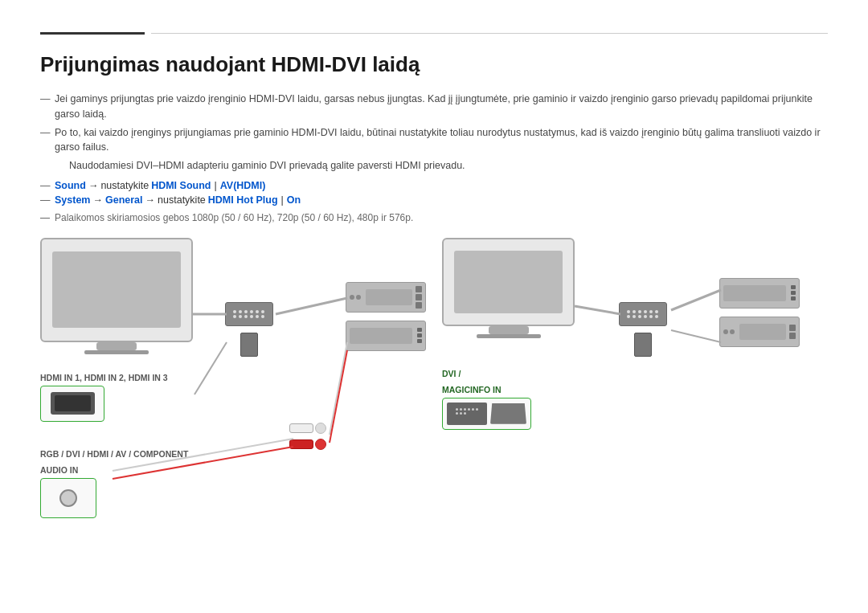  I want to click on top-decorative-lines, so click(434, 34).